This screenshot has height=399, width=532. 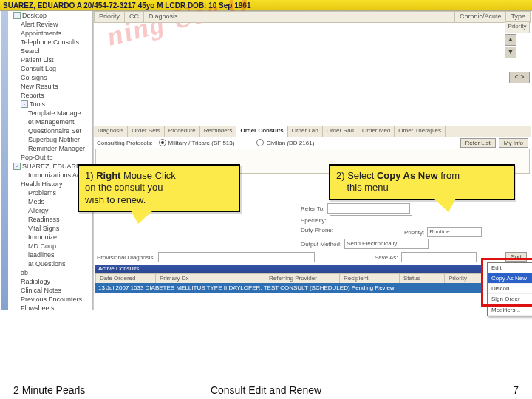 What do you see at coordinates (50, 149) in the screenshot?
I see `tree-item: Reminder Manager` at bounding box center [50, 149].